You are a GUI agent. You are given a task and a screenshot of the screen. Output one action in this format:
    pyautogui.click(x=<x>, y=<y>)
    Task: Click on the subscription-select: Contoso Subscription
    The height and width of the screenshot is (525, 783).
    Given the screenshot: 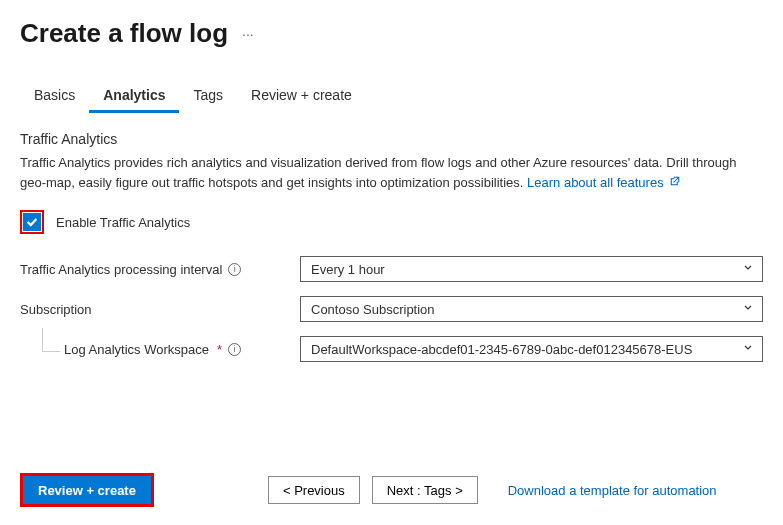 What is the action you would take?
    pyautogui.click(x=532, y=309)
    